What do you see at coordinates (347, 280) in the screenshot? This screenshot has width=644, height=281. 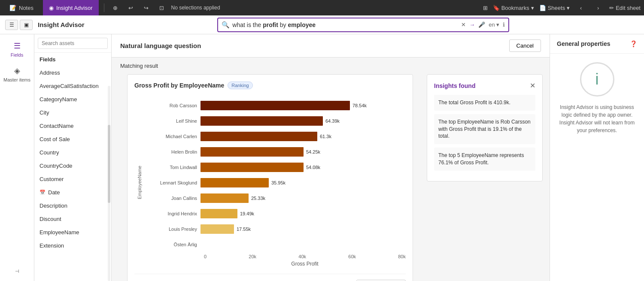 I see `chart-options-icon: ⚙` at bounding box center [347, 280].